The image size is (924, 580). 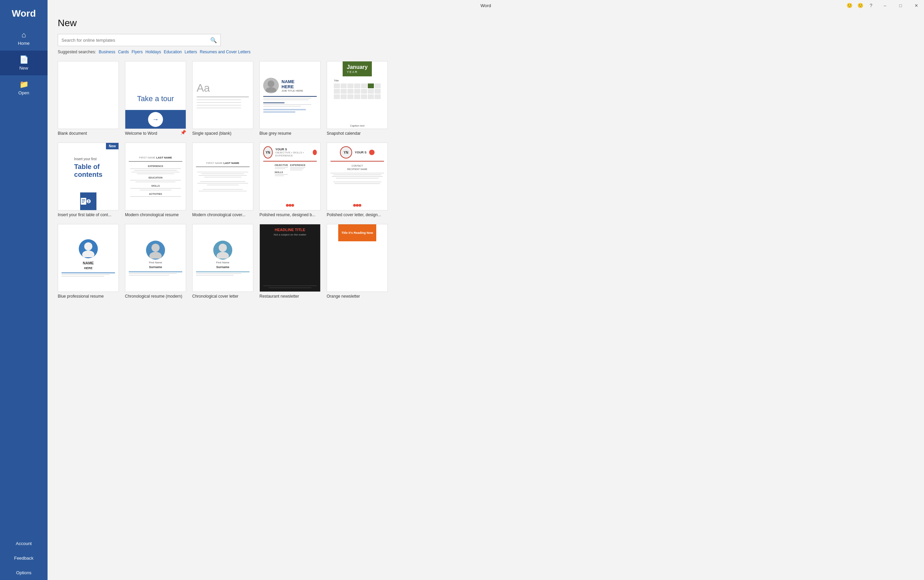 What do you see at coordinates (156, 262) in the screenshot?
I see `template-row3b: First Name Surname Chronological resume …` at bounding box center [156, 262].